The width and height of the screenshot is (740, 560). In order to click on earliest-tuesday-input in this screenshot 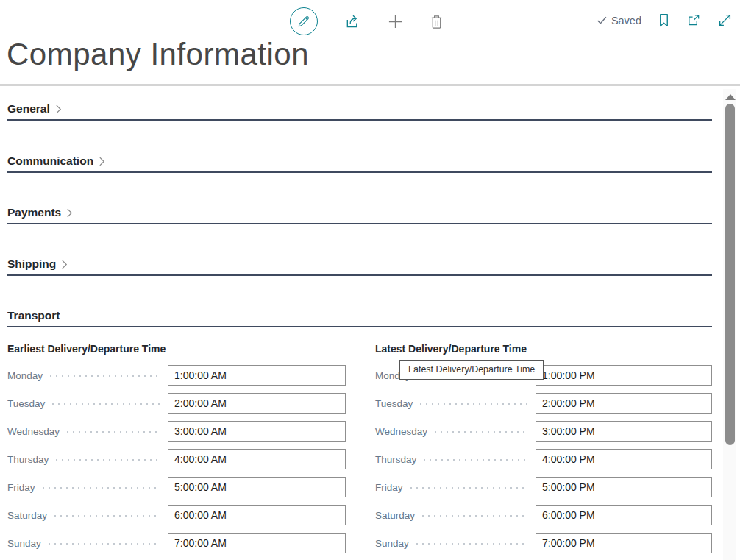, I will do `click(257, 403)`.